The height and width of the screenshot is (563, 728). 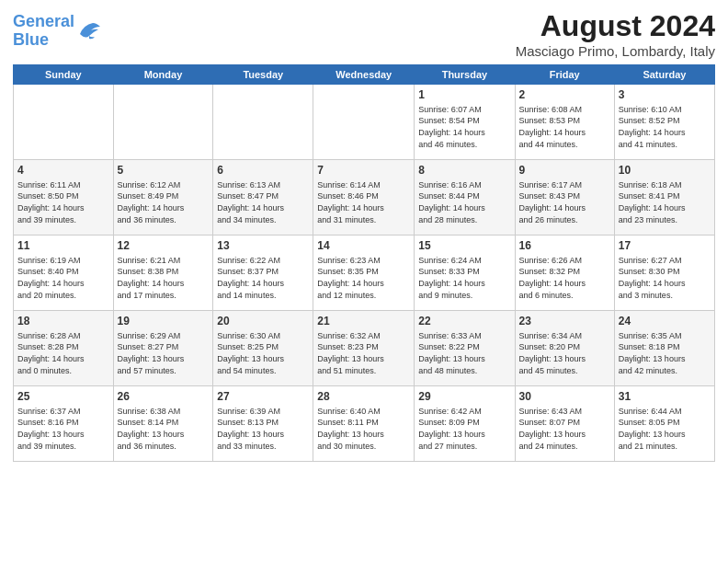 I want to click on subtitle: Masciago Primo, Lombardy, Italy, so click(x=616, y=52).